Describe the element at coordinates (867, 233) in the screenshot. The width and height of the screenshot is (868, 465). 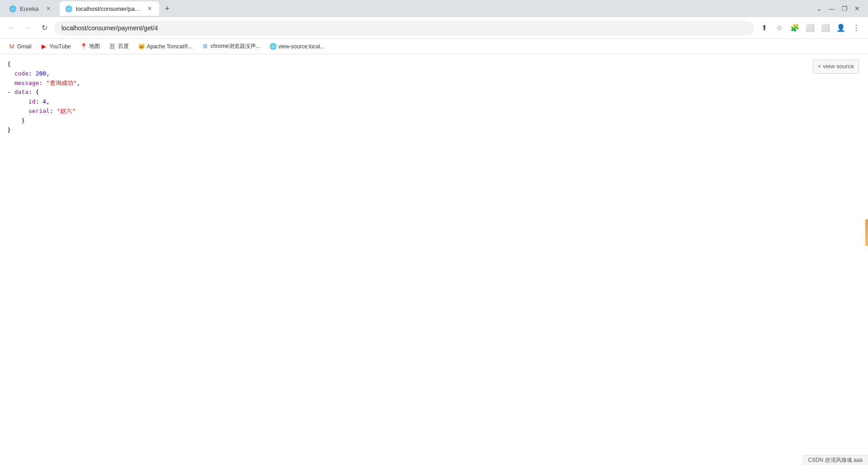
I see `scroll-indicator` at that location.